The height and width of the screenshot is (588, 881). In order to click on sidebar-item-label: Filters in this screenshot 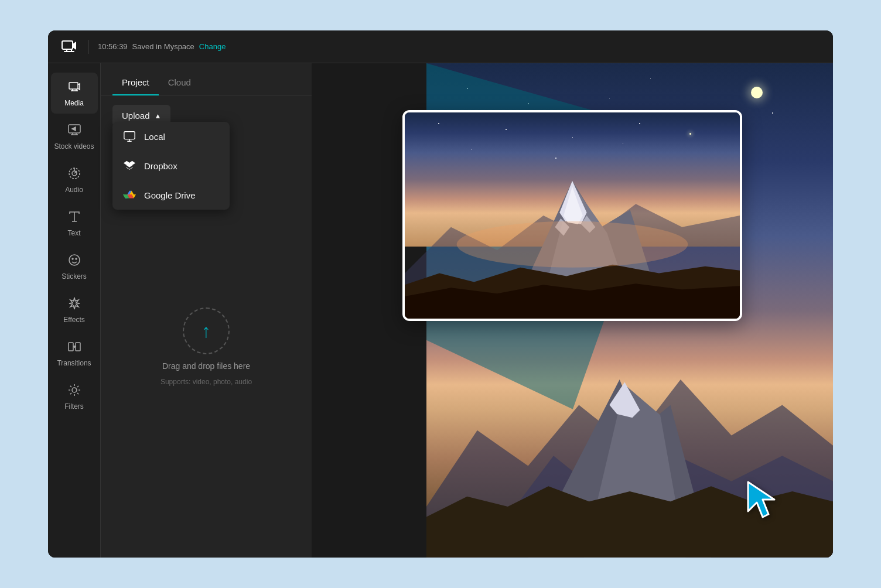, I will do `click(74, 406)`.